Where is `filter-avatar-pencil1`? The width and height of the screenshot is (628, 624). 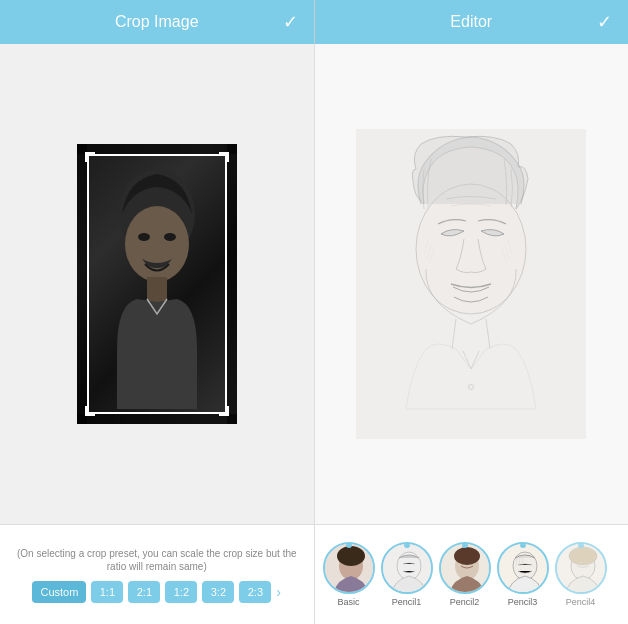 filter-avatar-pencil1 is located at coordinates (407, 568).